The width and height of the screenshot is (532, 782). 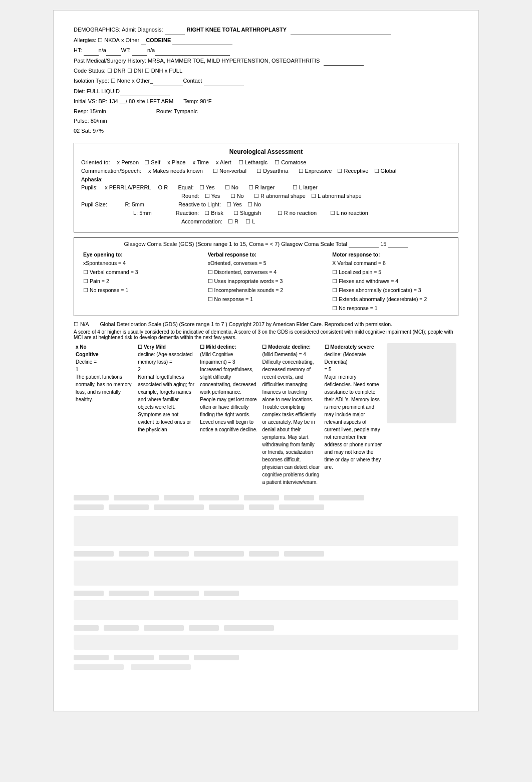 What do you see at coordinates (89, 187) in the screenshot?
I see `pupils-label: Pupils:` at bounding box center [89, 187].